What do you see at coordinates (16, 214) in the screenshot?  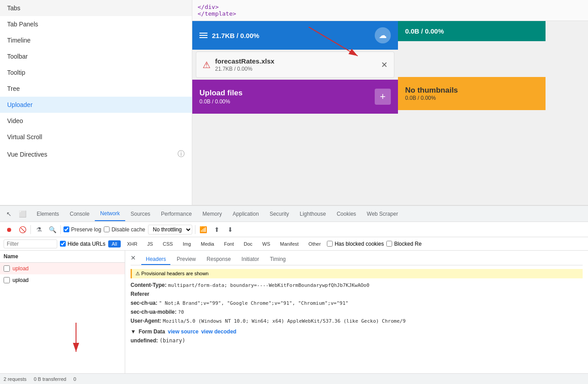 I see `devtools-icons: ↖ ⬜` at bounding box center [16, 214].